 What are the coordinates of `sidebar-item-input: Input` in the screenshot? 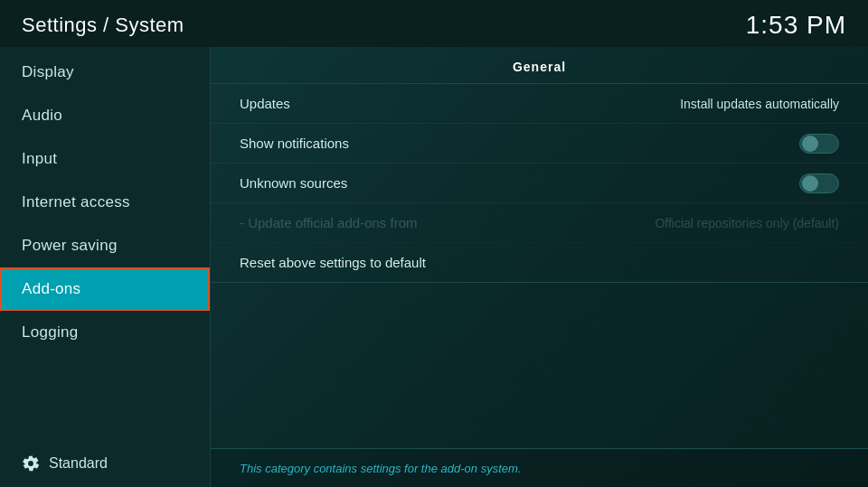 It's located at (105, 159).